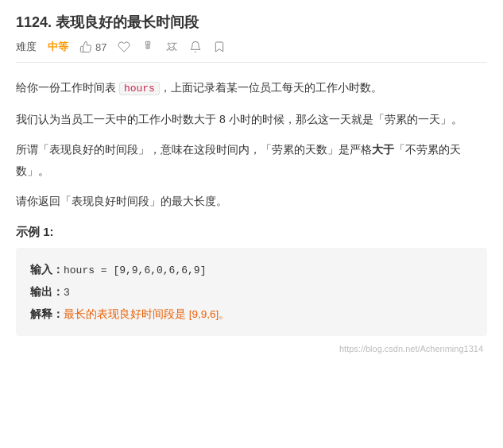 The height and width of the screenshot is (448, 503). Describe the element at coordinates (195, 47) in the screenshot. I see `bell-button` at that location.